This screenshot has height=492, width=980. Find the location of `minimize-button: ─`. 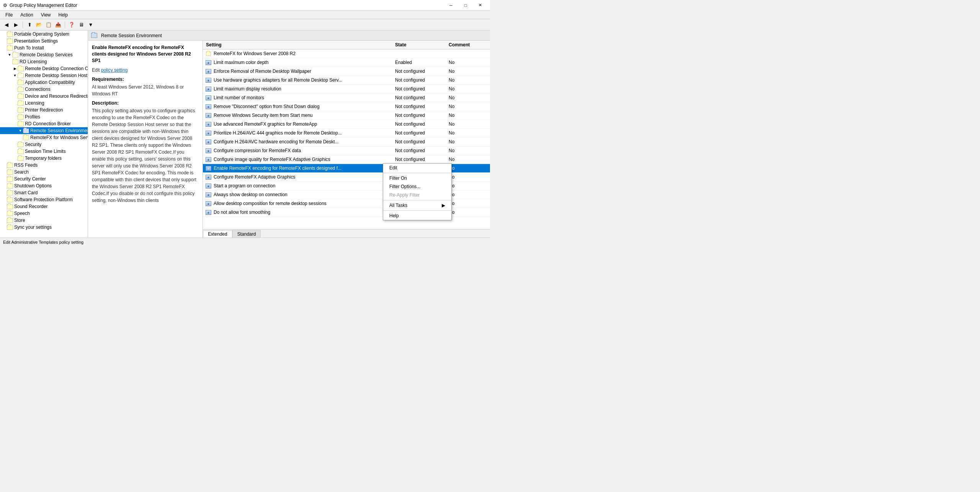

minimize-button: ─ is located at coordinates (451, 5).